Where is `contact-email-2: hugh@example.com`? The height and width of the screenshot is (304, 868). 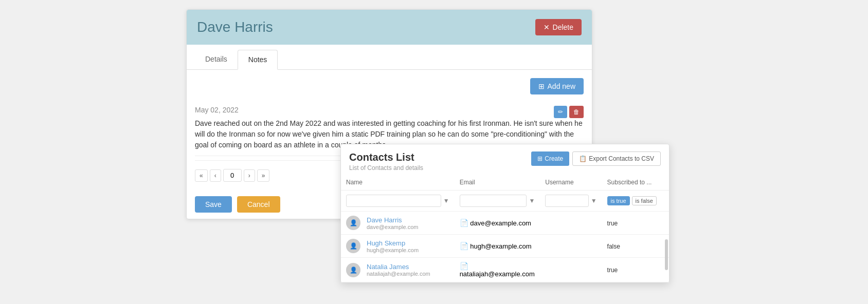 contact-email-2: hugh@example.com is located at coordinates (501, 246).